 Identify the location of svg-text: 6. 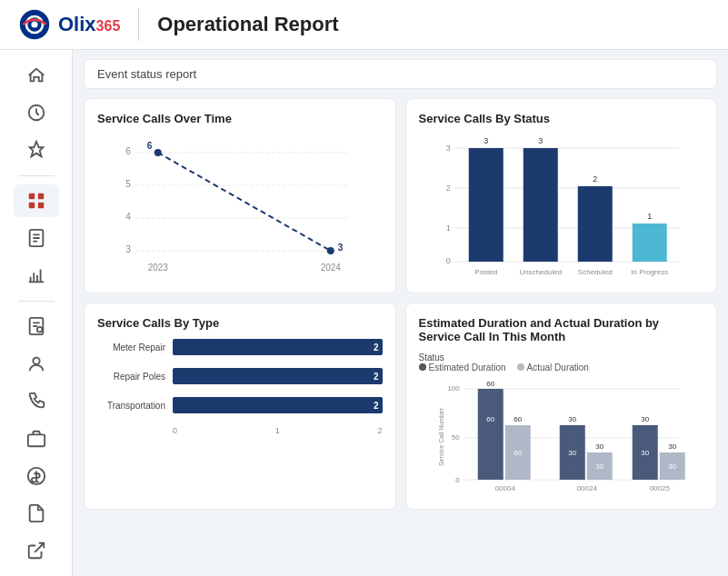
(150, 145).